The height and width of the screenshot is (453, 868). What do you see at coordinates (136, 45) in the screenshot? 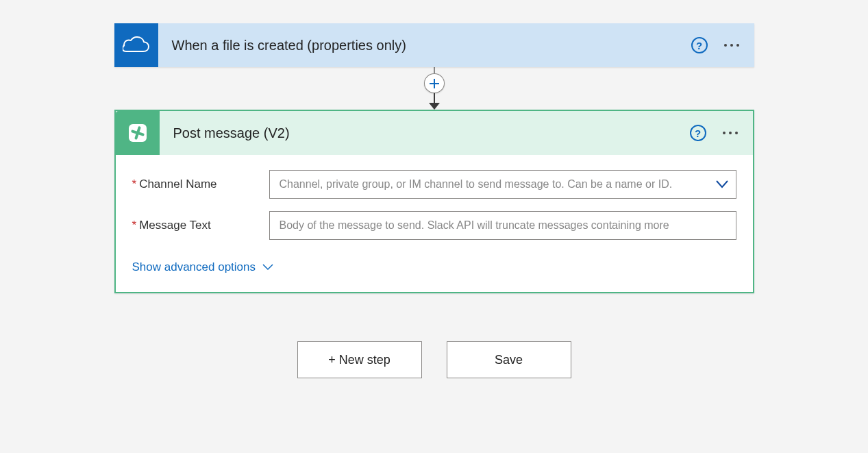
I see `onedrive-icon` at bounding box center [136, 45].